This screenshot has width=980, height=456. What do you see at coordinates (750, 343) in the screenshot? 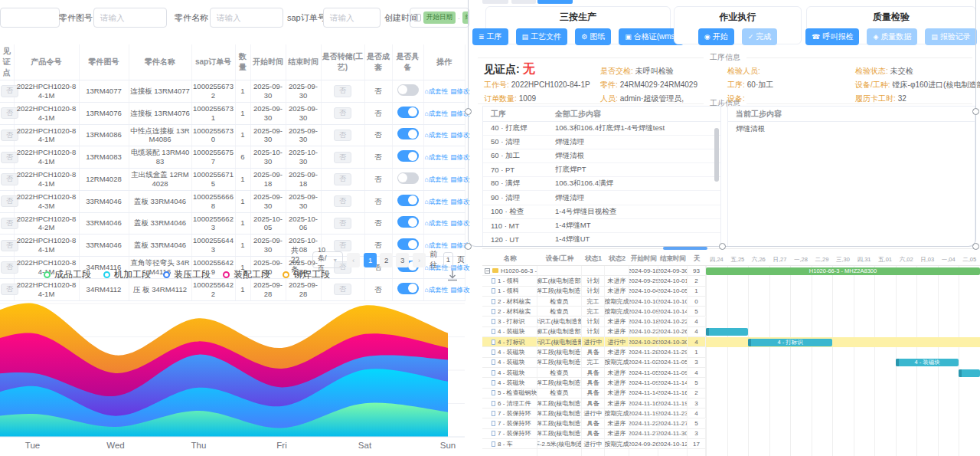
I see `gantt-bar-progress-cap` at bounding box center [750, 343].